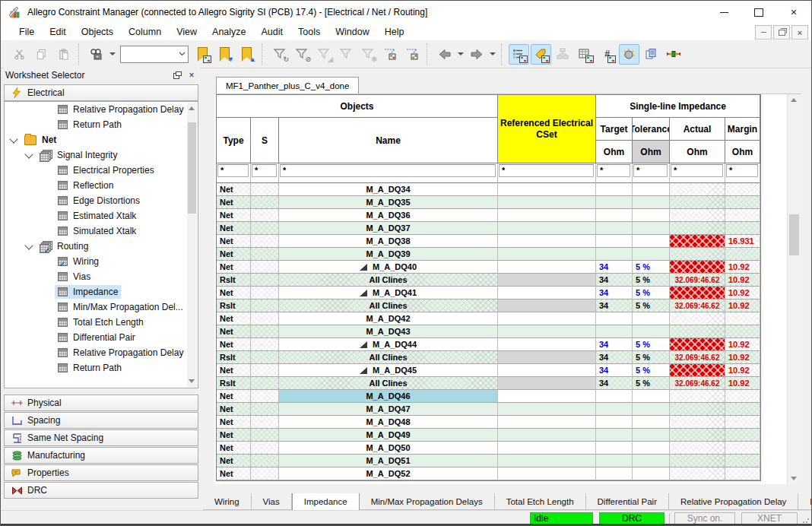 This screenshot has height=526, width=812. What do you see at coordinates (389, 461) in the screenshot?
I see `cell-name: M_A_DQ51` at bounding box center [389, 461].